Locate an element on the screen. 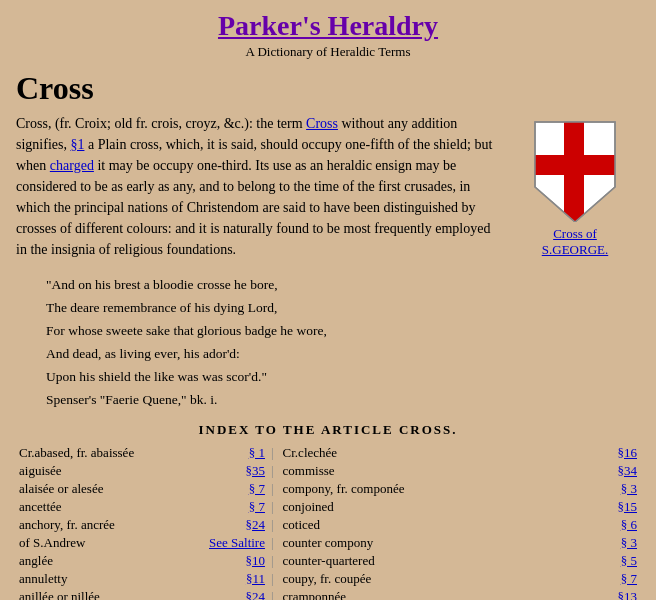 The height and width of the screenshot is (600, 656). index-row: annuletty§11|coupy, fr. coupée§ 7 is located at coordinates (328, 579).